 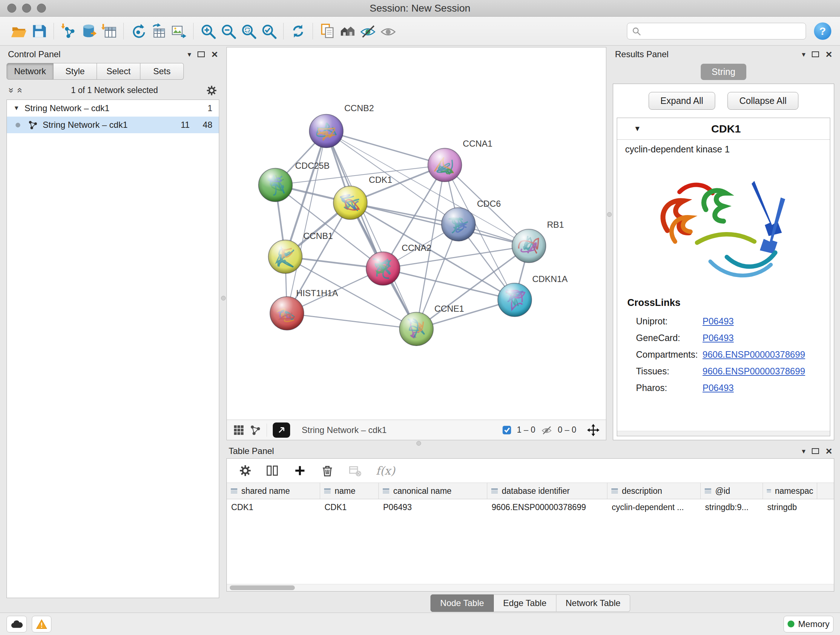 What do you see at coordinates (763, 101) in the screenshot?
I see `collapse-all-button: Collapse All` at bounding box center [763, 101].